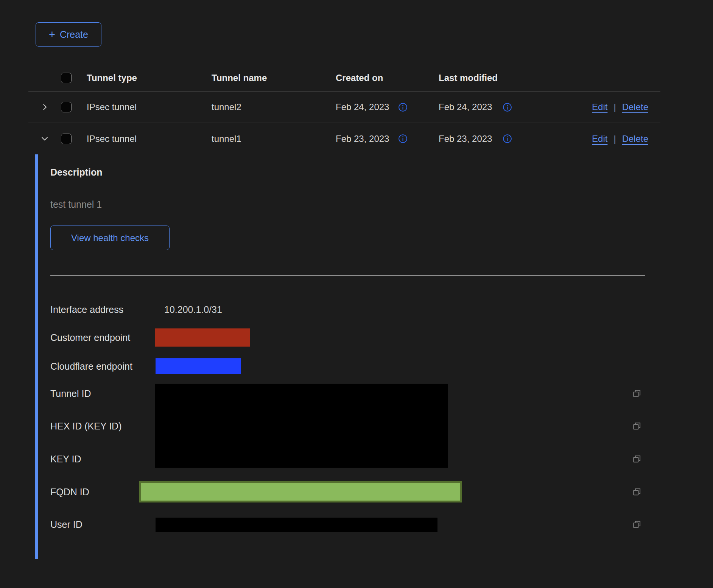  I want to click on user-id-redacted-value, so click(297, 525).